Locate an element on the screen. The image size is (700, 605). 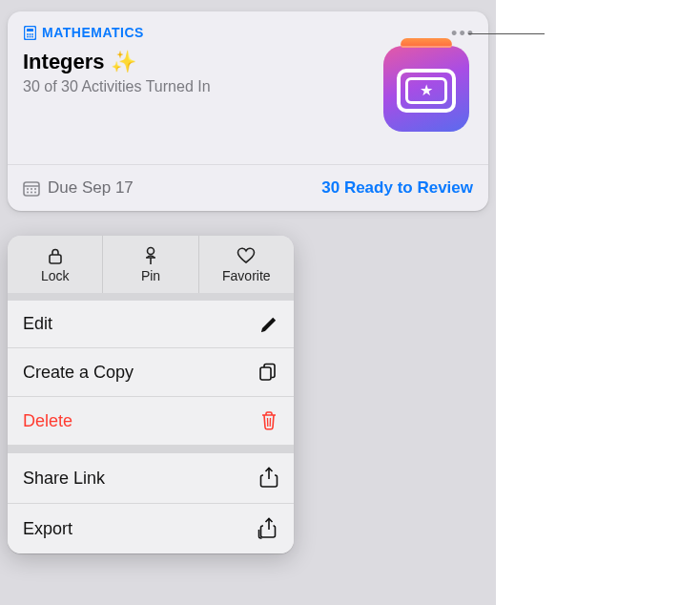
edit-menu-item: Edit is located at coordinates (151, 324).